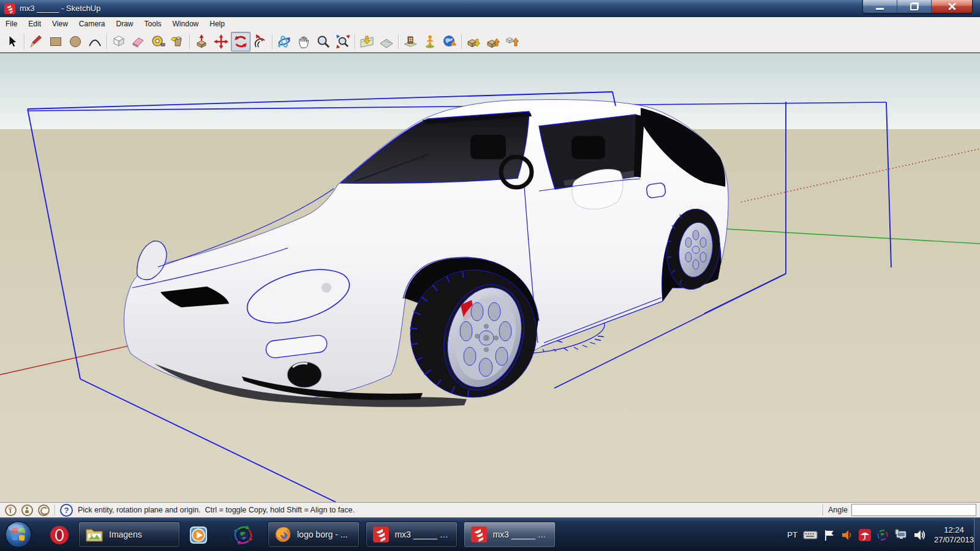 Image resolution: width=980 pixels, height=551 pixels. I want to click on menu-view: View, so click(60, 24).